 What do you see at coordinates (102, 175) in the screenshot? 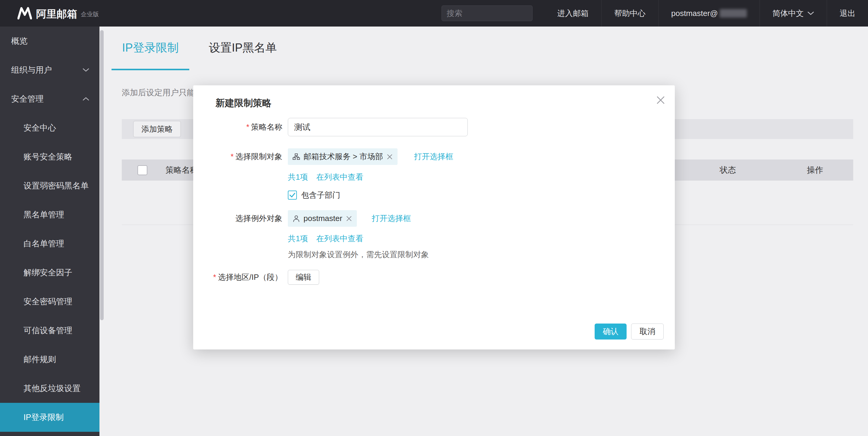
I see `sidebar-scrollbar` at bounding box center [102, 175].